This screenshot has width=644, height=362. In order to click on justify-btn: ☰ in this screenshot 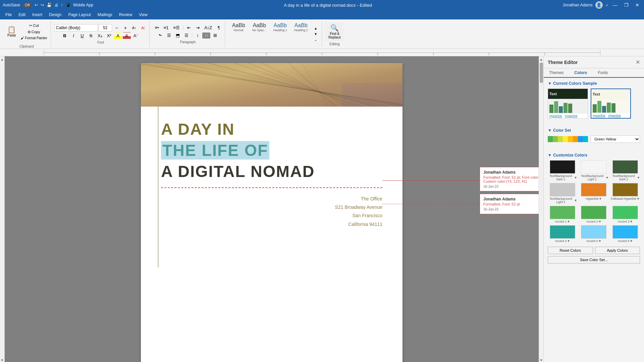, I will do `click(186, 36)`.